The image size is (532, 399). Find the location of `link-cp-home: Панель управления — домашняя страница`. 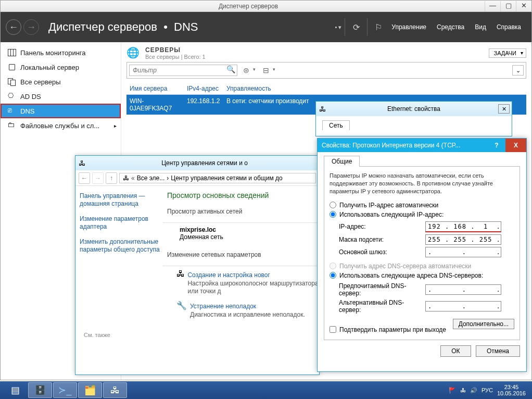

link-cp-home: Панель управления — домашняя страница is located at coordinates (121, 200).